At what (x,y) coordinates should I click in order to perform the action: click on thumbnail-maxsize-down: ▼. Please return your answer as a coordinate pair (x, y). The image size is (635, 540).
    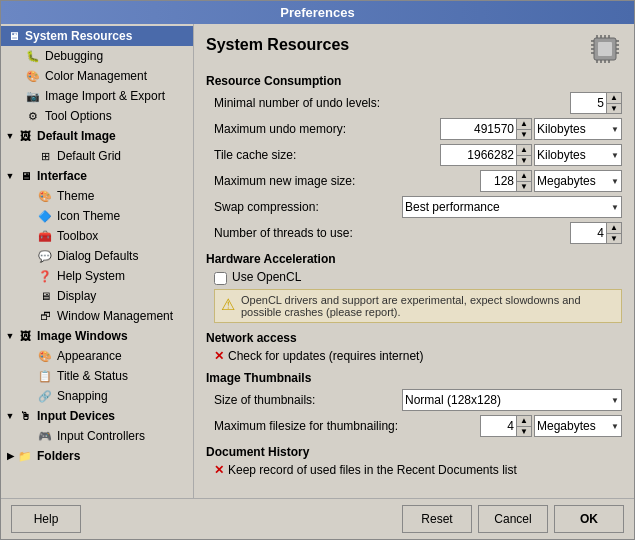
    Looking at the image, I should click on (524, 431).